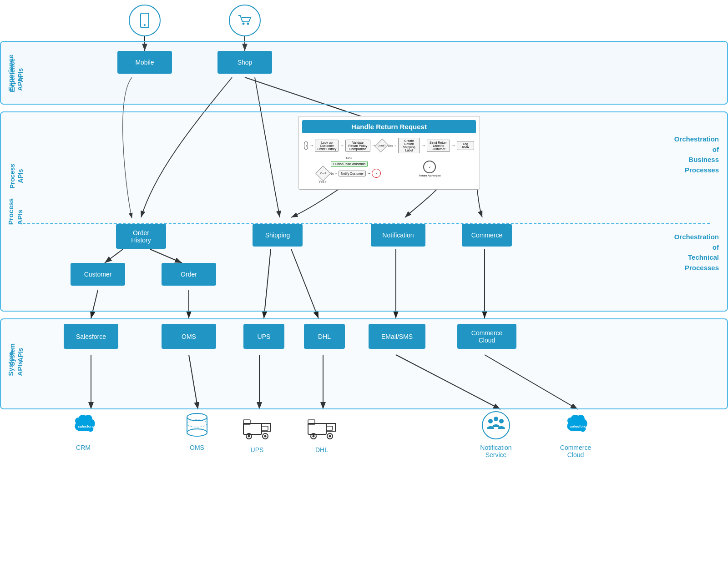 The image size is (728, 564). Describe the element at coordinates (496, 451) in the screenshot. I see `notification-service-label: NotificationService` at that location.